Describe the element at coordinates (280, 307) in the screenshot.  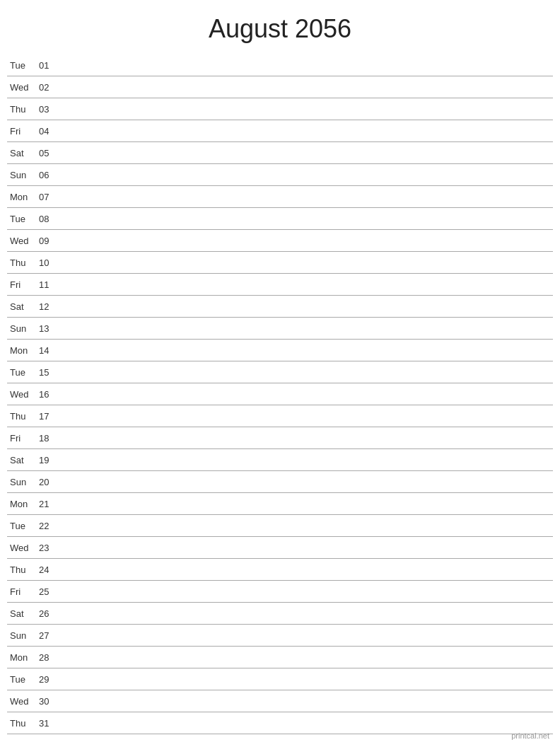
I see `calendar-row: Sat12` at that location.